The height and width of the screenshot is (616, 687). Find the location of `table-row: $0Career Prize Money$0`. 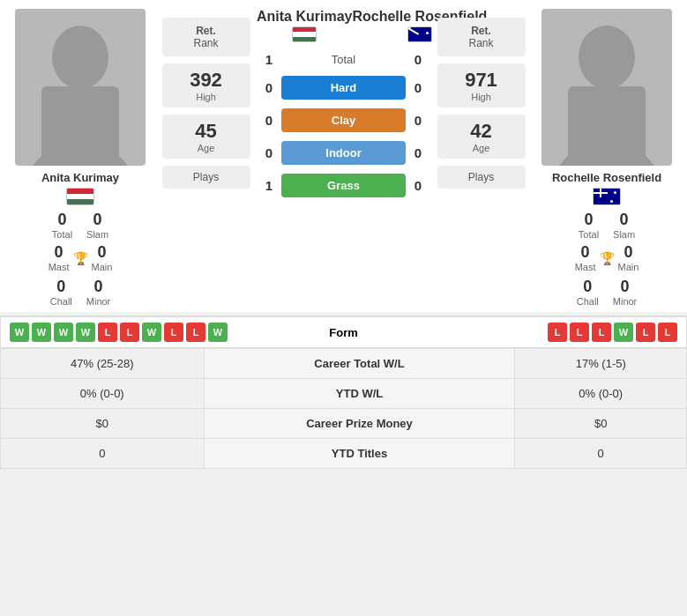

table-row: $0Career Prize Money$0 is located at coordinates (344, 424).